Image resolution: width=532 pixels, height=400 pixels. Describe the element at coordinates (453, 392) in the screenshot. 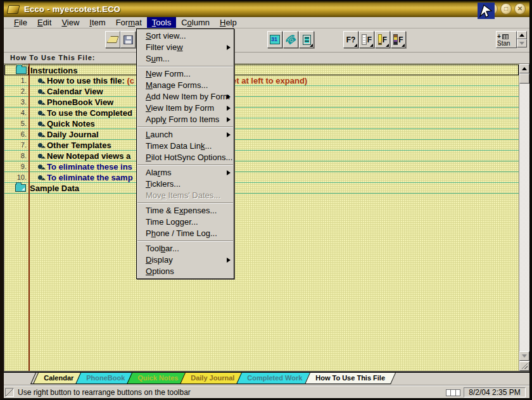

I see `columns-icon` at that location.